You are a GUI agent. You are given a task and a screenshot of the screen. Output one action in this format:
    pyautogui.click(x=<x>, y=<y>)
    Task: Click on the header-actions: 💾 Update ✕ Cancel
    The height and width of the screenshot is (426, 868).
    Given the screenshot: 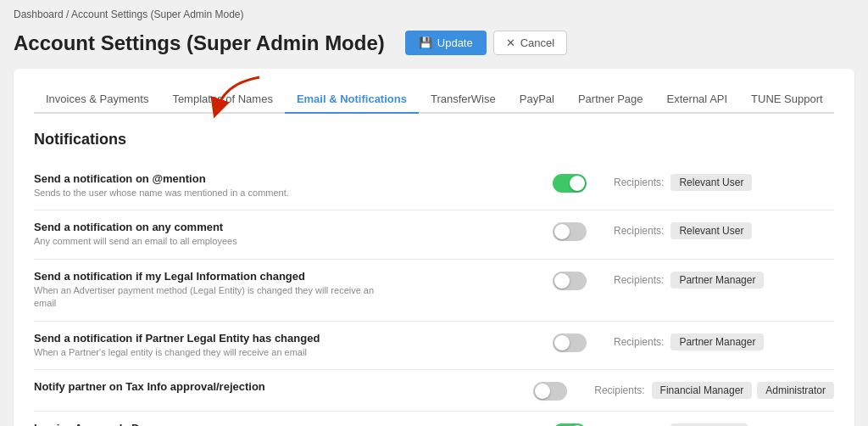 What is the action you would take?
    pyautogui.click(x=487, y=42)
    